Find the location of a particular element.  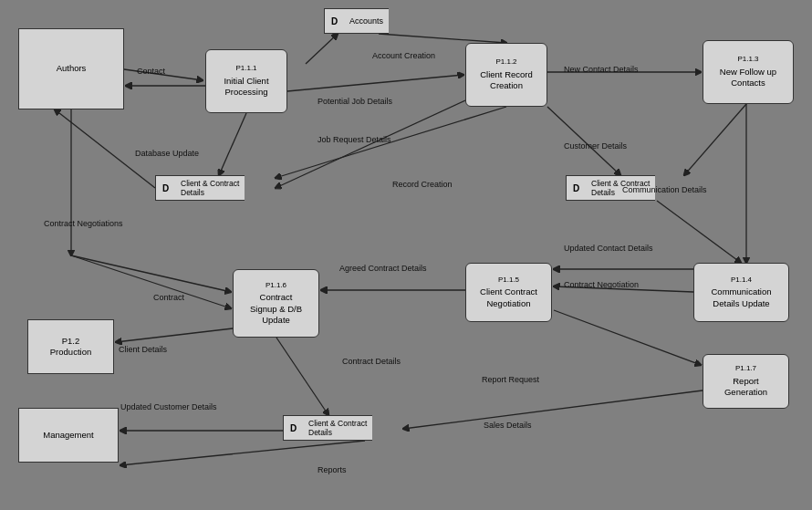

ds1-d-label: D is located at coordinates (165, 188).